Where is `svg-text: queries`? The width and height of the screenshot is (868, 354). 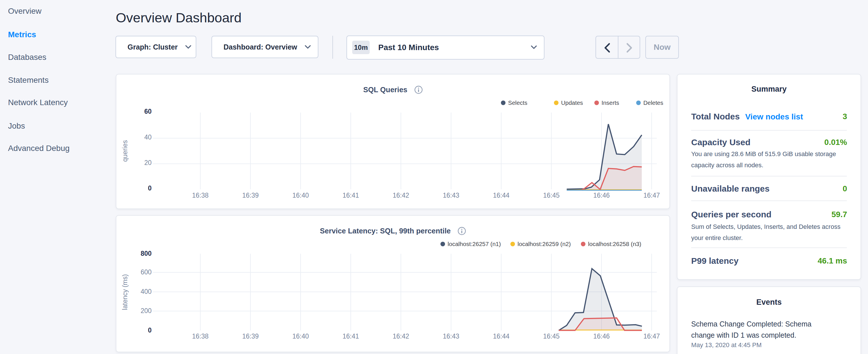
svg-text: queries is located at coordinates (125, 151).